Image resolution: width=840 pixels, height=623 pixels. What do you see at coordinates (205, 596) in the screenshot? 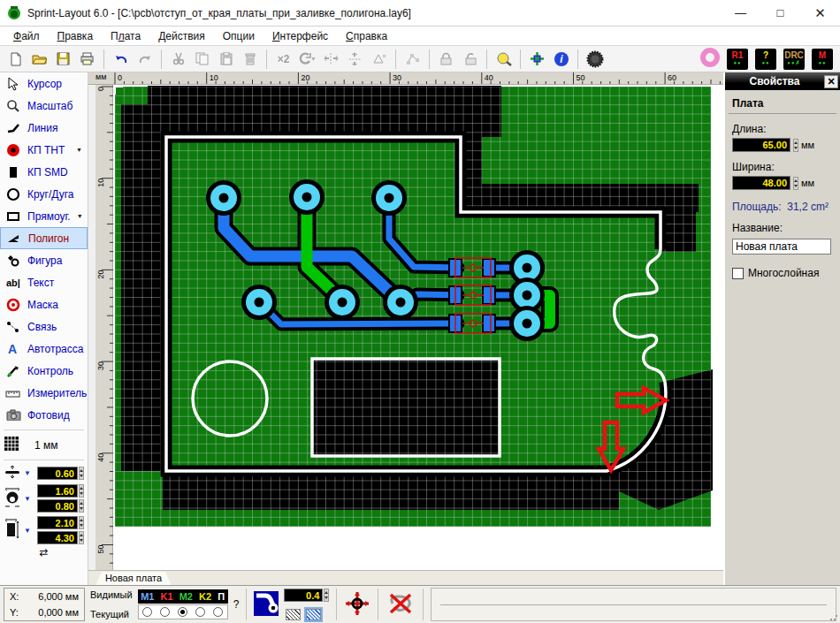
I see `layer-label-K2: K2` at bounding box center [205, 596].